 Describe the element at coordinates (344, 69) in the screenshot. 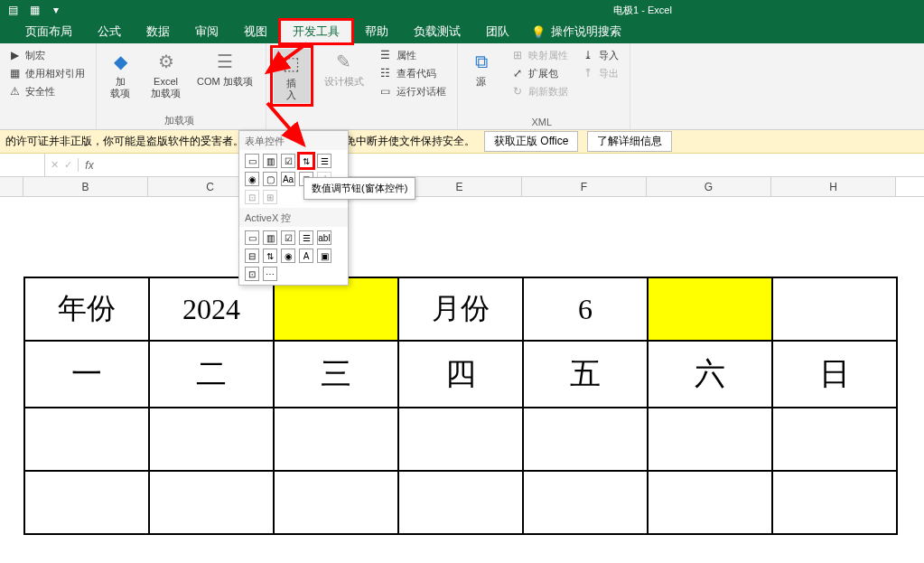

I see `design-mode-button: ✎ 设计模式` at that location.